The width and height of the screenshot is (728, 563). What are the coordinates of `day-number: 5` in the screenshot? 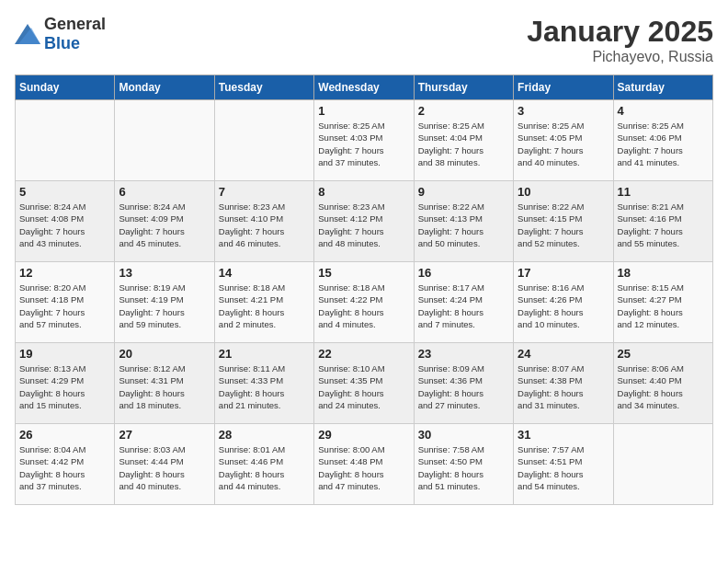 It's located at (64, 191).